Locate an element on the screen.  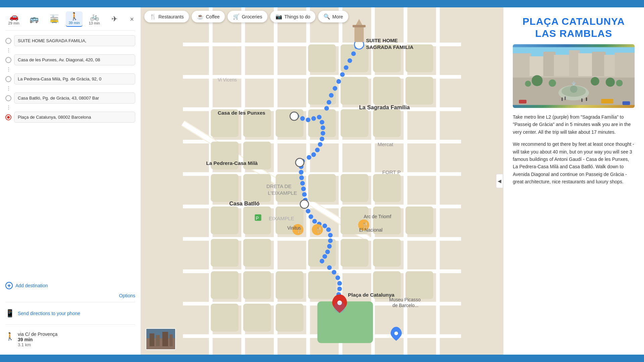
send-directions-row: 📱 Send directions to your phone is located at coordinates (70, 313).